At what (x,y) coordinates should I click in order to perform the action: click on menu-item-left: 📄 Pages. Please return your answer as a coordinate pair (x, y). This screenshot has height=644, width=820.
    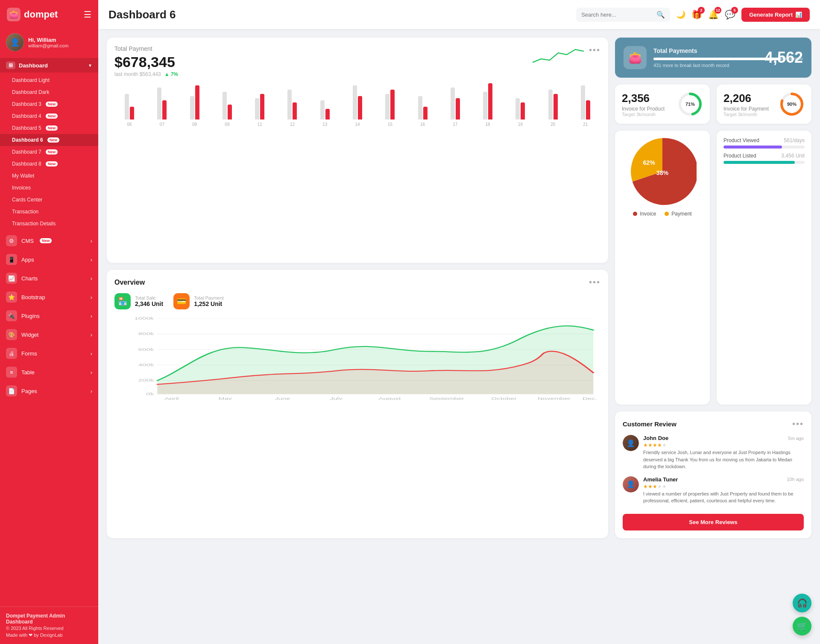
    Looking at the image, I should click on (21, 391).